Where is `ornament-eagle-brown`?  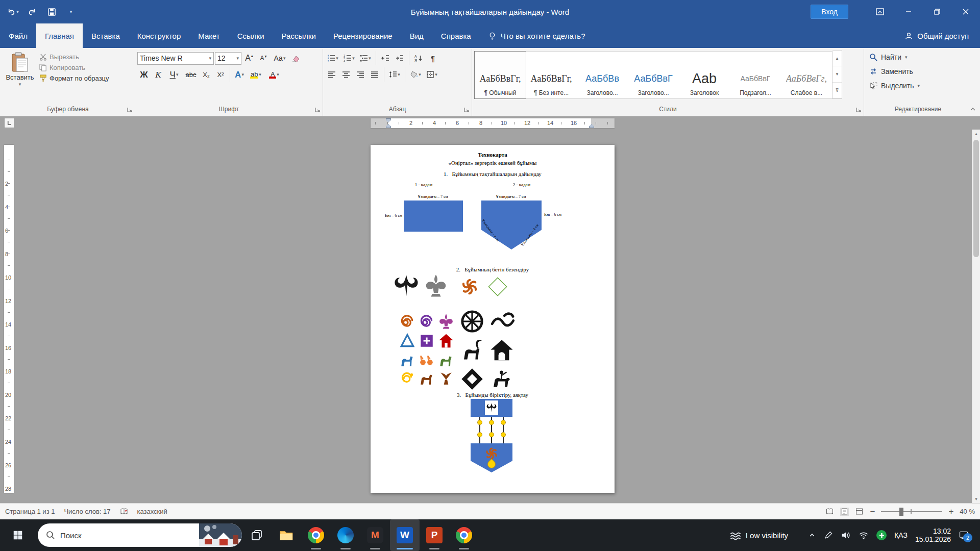
ornament-eagle-brown is located at coordinates (446, 379).